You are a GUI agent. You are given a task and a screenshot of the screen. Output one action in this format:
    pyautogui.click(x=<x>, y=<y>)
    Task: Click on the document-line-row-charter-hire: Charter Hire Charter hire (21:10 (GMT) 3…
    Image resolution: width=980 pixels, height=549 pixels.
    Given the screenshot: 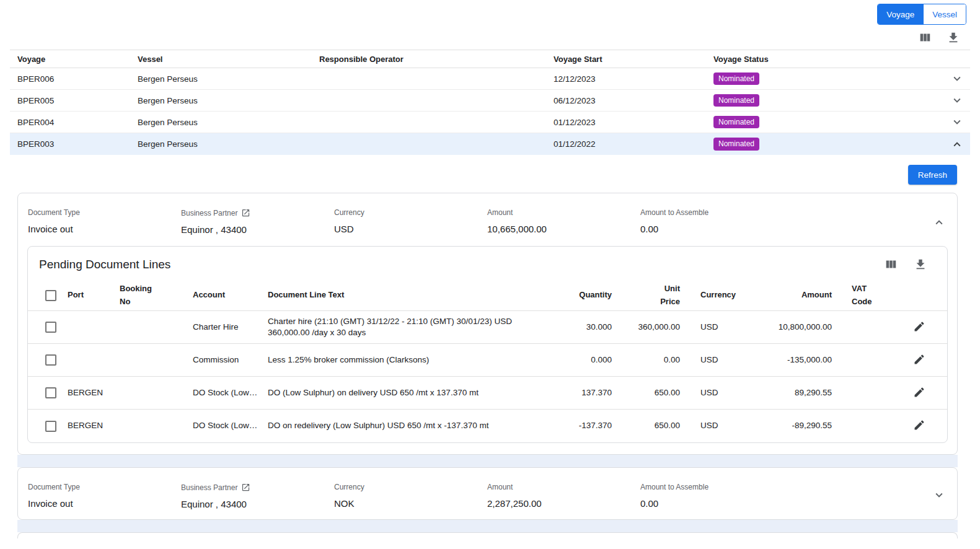 What is the action you would take?
    pyautogui.click(x=487, y=327)
    